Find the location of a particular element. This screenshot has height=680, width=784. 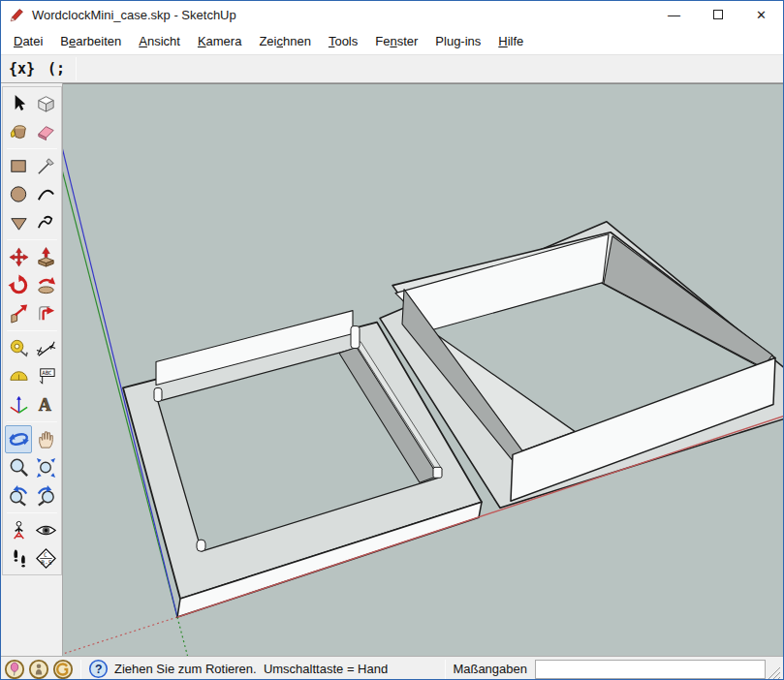

zoom-tool-button is located at coordinates (18, 467).